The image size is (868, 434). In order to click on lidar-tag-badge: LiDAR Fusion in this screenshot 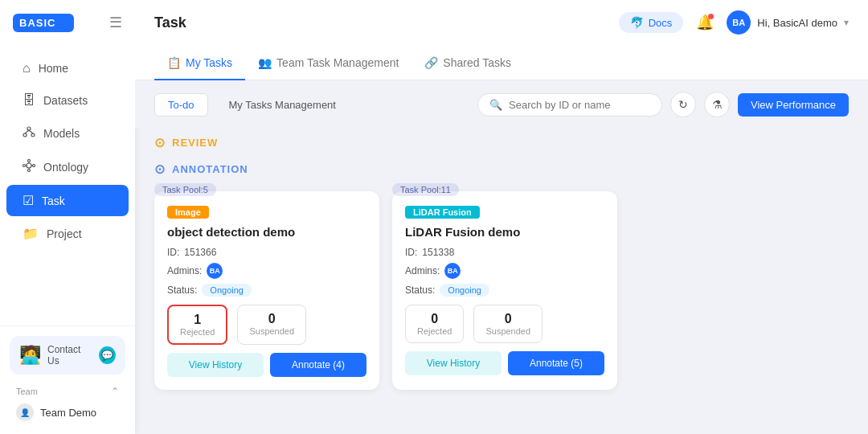, I will do `click(442, 212)`.